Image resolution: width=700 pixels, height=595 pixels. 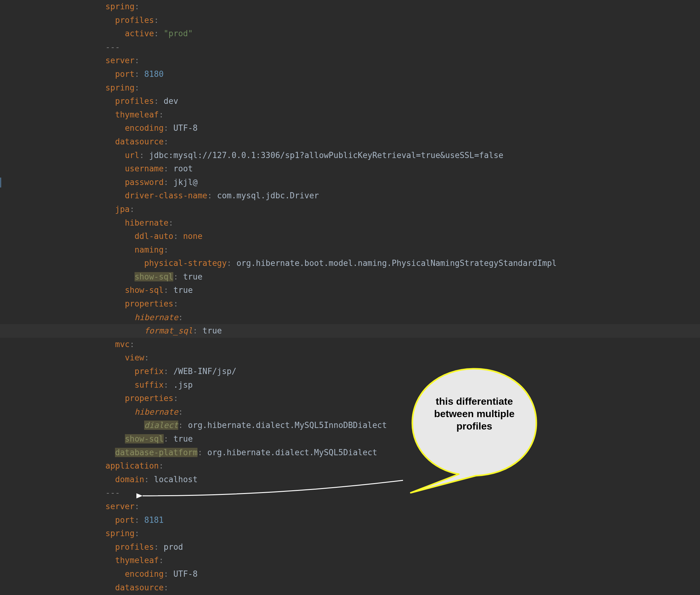 I want to click on code-token: prefix, so click(x=149, y=371).